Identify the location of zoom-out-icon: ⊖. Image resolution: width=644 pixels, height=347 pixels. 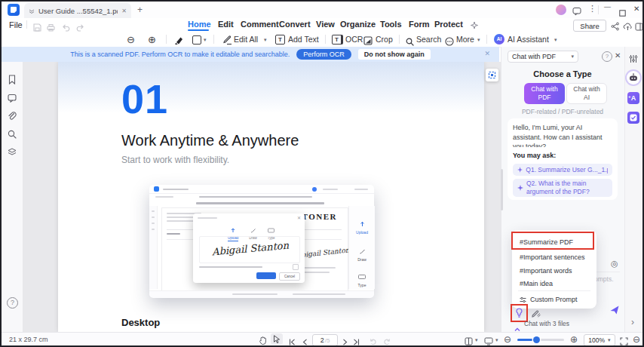
(508, 339).